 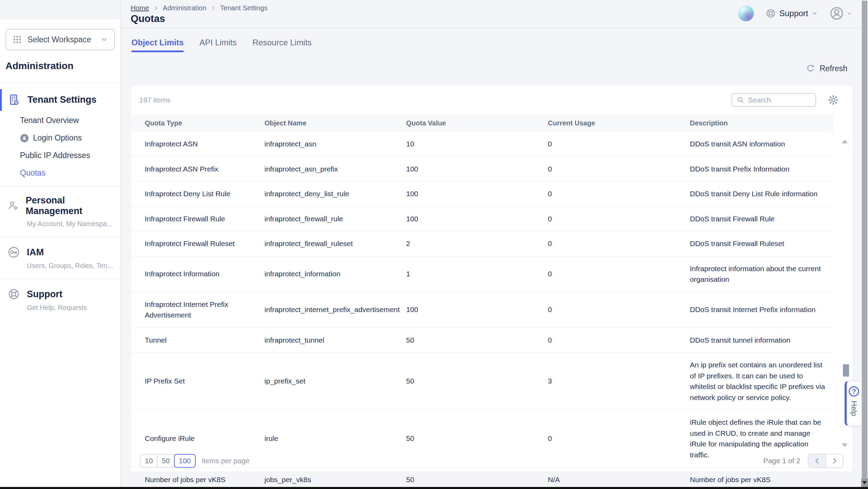 I want to click on refresh-label: Refresh, so click(x=834, y=69).